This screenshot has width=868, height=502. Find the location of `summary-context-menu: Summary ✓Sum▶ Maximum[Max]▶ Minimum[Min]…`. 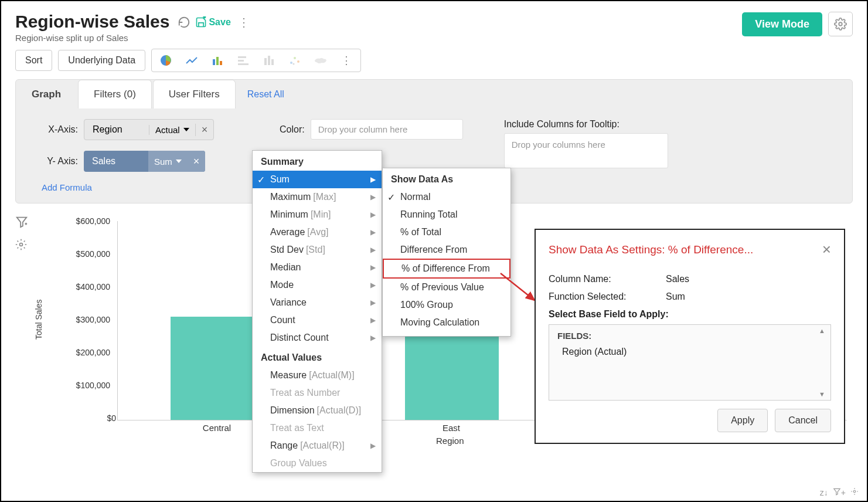

summary-context-menu: Summary ✓Sum▶ Maximum[Max]▶ Minimum[Min]… is located at coordinates (317, 311).